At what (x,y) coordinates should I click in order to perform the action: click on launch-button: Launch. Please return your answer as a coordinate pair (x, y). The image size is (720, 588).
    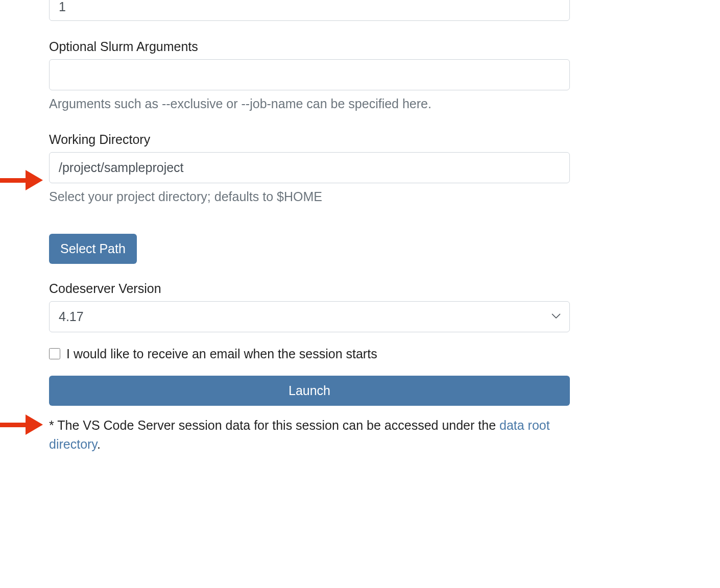
    Looking at the image, I should click on (309, 391).